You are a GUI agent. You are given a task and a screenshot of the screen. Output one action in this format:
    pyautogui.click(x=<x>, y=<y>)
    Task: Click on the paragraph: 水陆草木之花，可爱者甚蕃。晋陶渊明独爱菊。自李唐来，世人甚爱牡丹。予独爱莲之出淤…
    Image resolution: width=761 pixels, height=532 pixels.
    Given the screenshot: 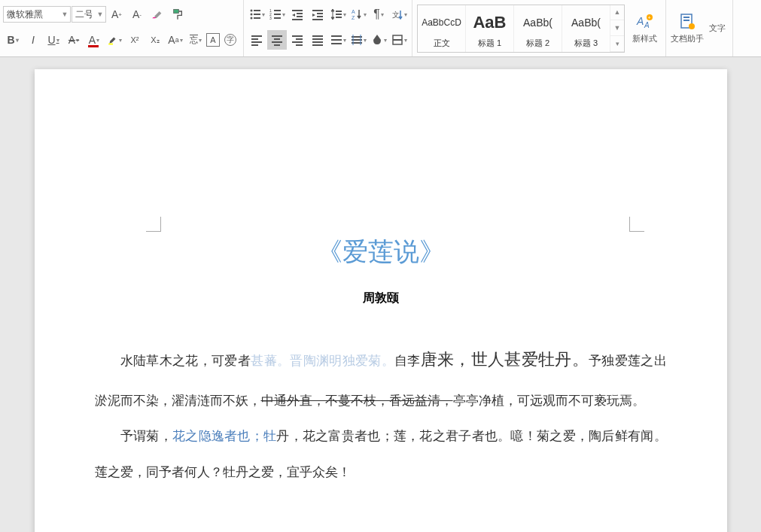 What is the action you would take?
    pyautogui.click(x=381, y=378)
    